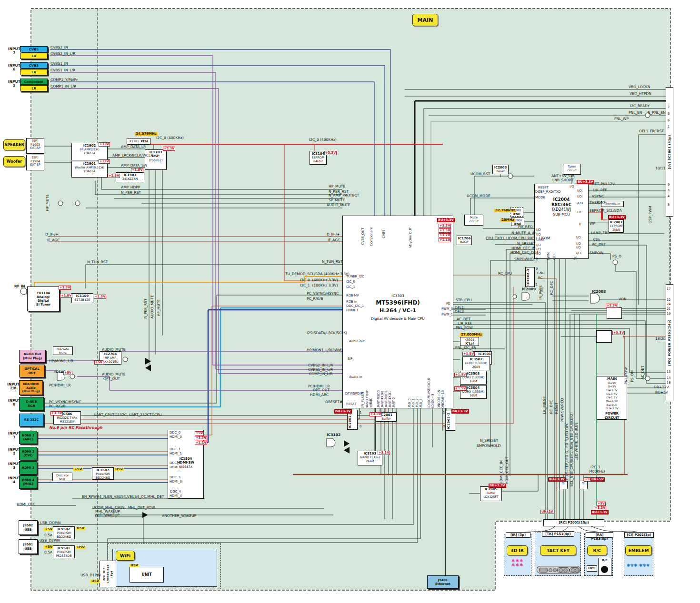 The width and height of the screenshot is (700, 603). Describe the element at coordinates (464, 240) in the screenshot. I see `ic1706-reset: IC1706Reset` at that location.